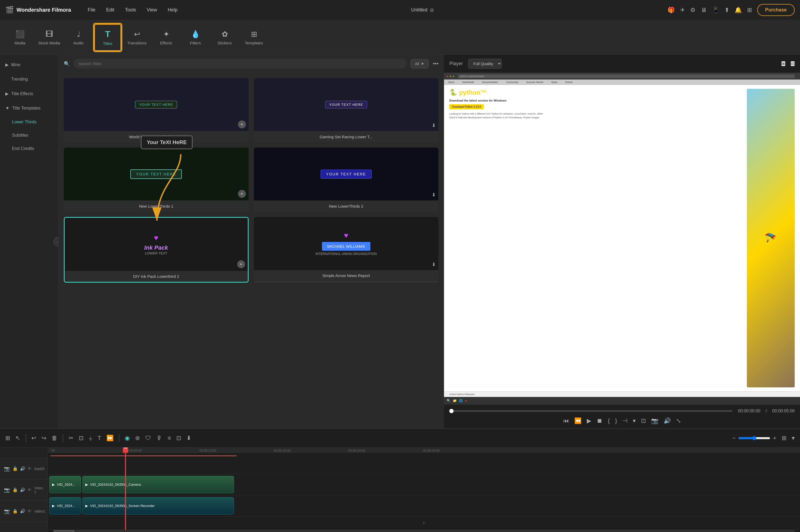  I want to click on speed-btn: ⏩, so click(110, 438).